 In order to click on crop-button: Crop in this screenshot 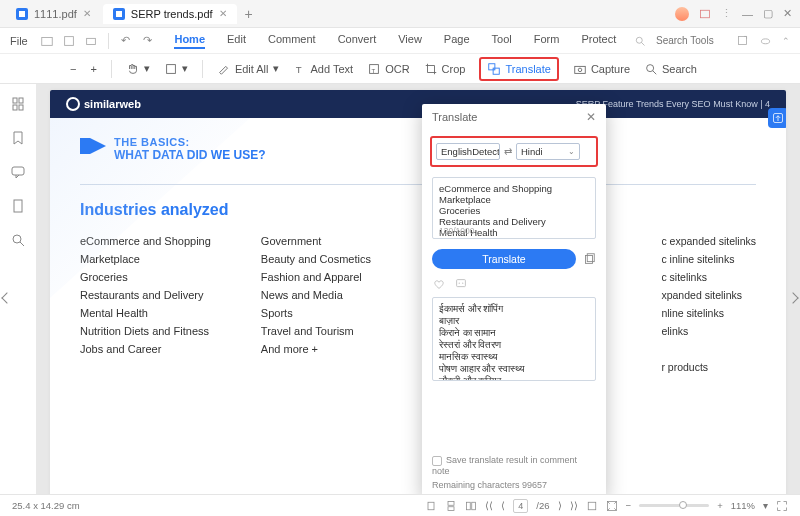, I will do `click(445, 69)`.